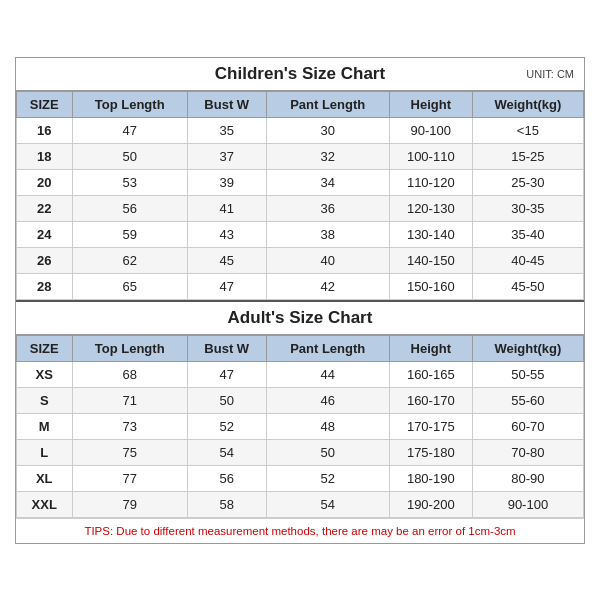  I want to click on table-cell: 45-50, so click(528, 286).